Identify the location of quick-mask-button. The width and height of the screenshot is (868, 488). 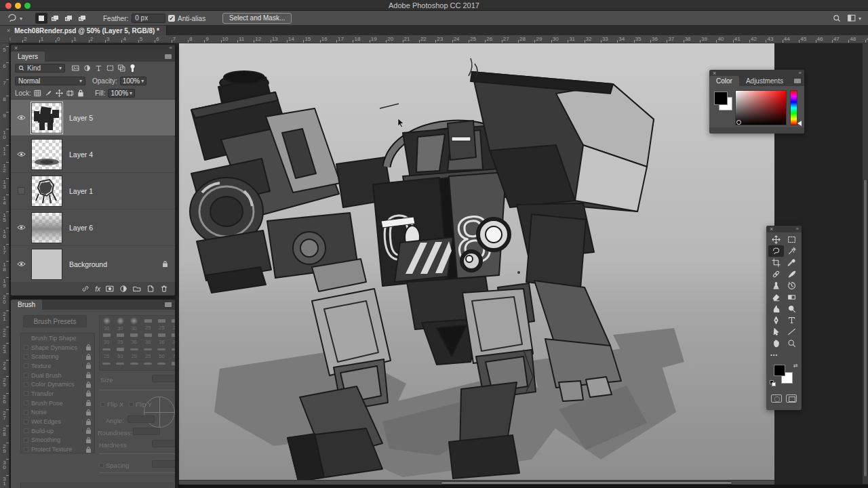
(776, 399).